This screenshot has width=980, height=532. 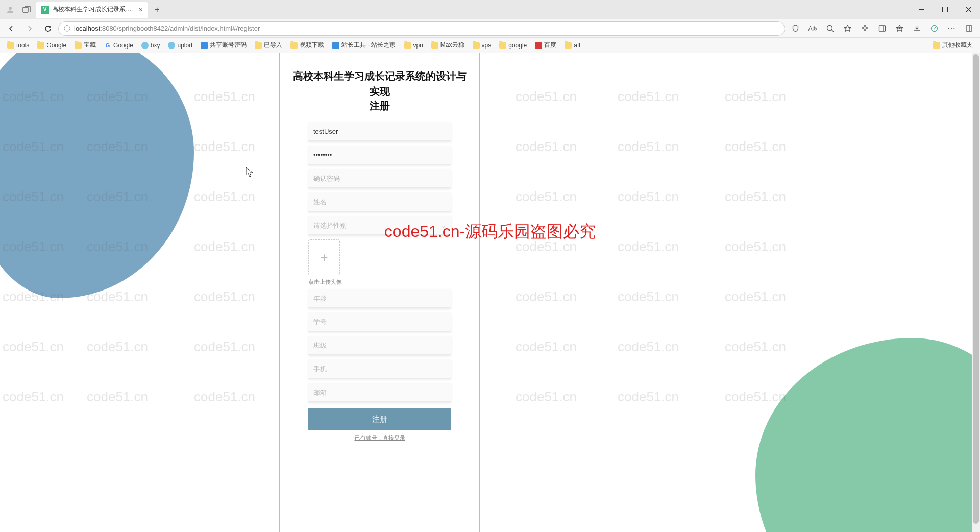 What do you see at coordinates (482, 45) in the screenshot?
I see `bookmark-item: vps` at bounding box center [482, 45].